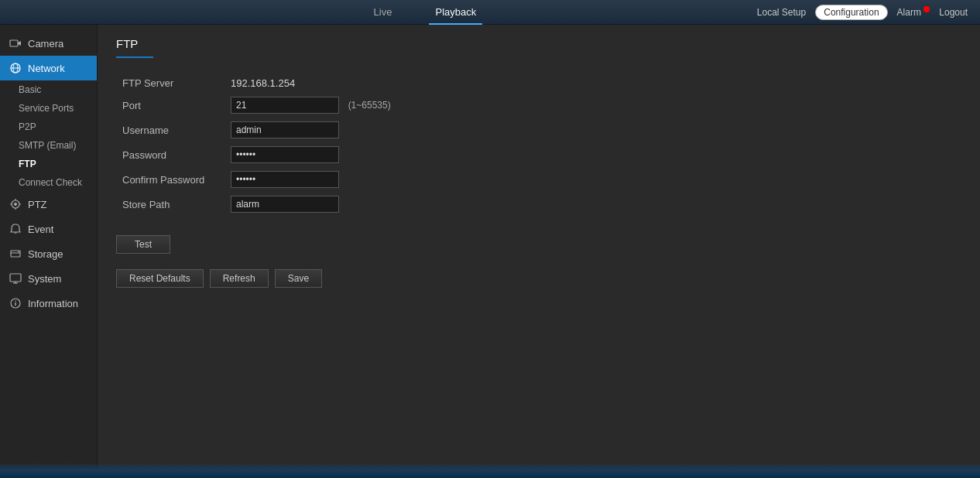  Describe the element at coordinates (159, 278) in the screenshot. I see `reset-defaults-button: Reset Defaults` at that location.